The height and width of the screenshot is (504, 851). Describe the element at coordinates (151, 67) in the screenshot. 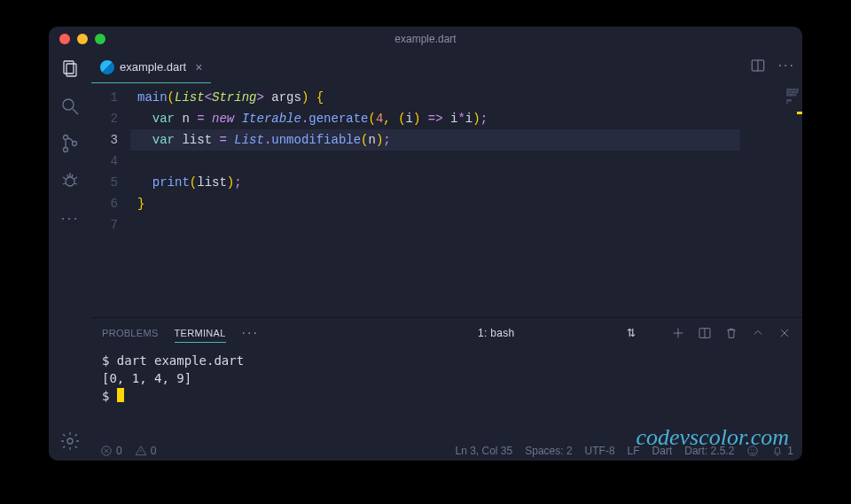

I see `tab-example-dart: example.dart ×` at that location.